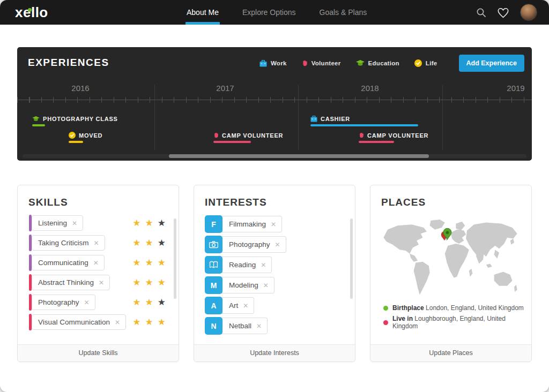 This screenshot has width=549, height=392. What do you see at coordinates (274, 244) in the screenshot?
I see `interest-row: Photography` at bounding box center [274, 244].